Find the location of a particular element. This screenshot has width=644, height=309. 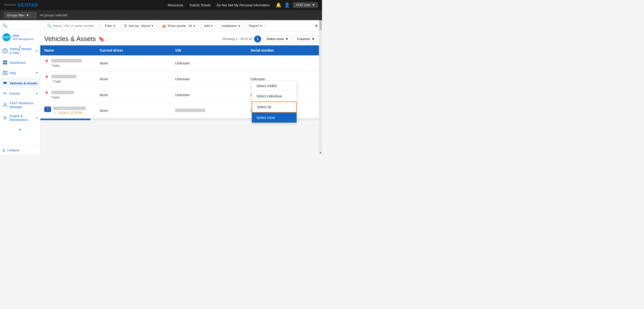

sort-value: Name is located at coordinates (146, 26).